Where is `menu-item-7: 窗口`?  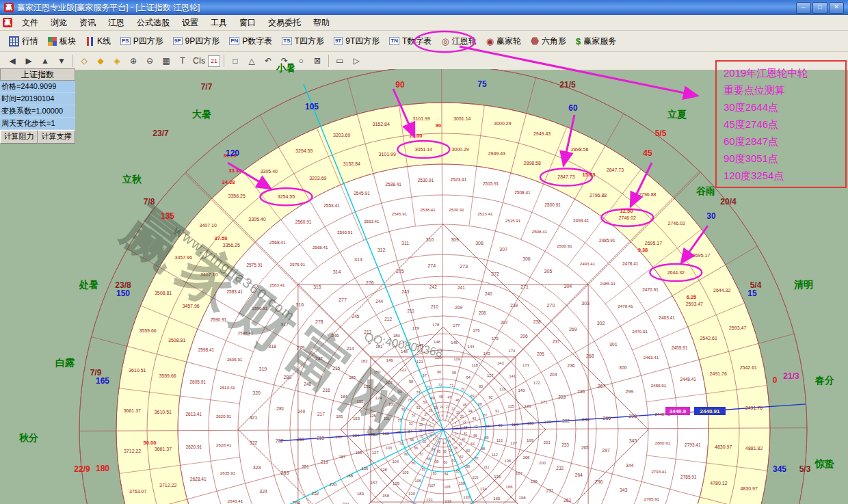 menu-item-7: 窗口 is located at coordinates (248, 23).